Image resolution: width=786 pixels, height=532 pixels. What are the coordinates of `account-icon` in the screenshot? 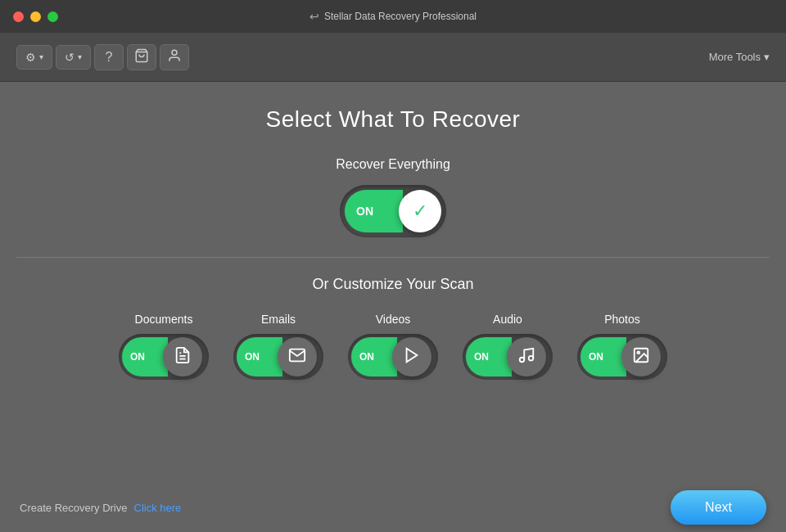 It's located at (174, 57).